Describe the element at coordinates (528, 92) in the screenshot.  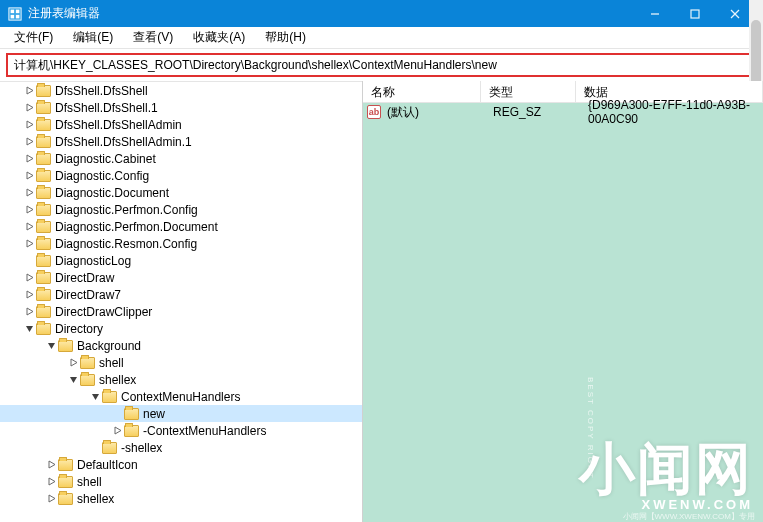
I see `column-type: 类型` at that location.